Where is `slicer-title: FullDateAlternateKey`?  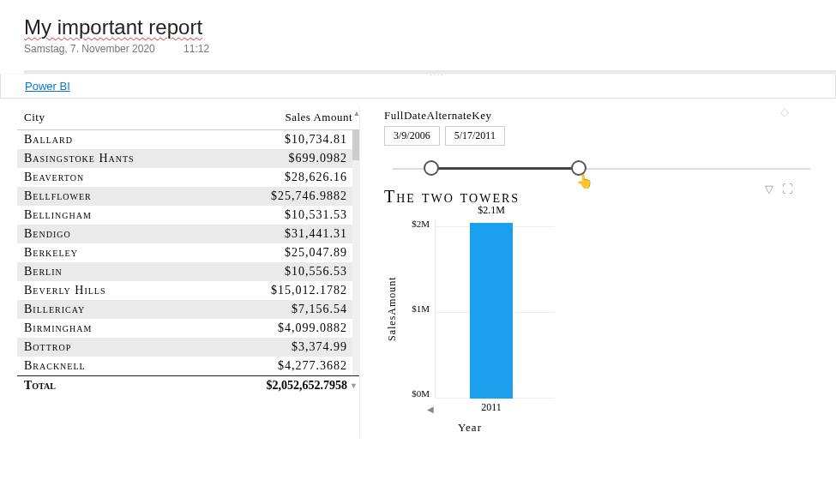 slicer-title: FullDateAlternateKey is located at coordinates (602, 116).